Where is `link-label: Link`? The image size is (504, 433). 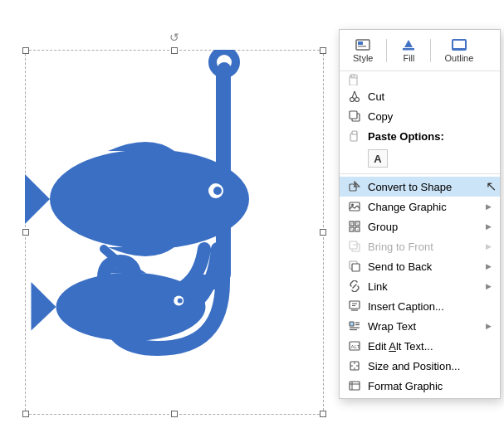 link-label: Link is located at coordinates (425, 287).